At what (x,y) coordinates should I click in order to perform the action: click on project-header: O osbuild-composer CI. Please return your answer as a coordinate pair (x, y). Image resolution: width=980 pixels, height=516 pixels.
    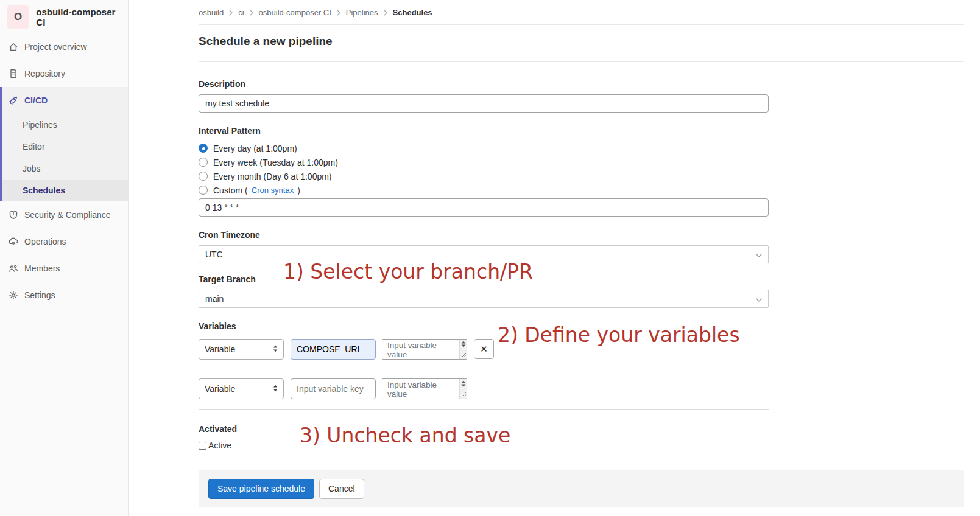
    Looking at the image, I should click on (64, 17).